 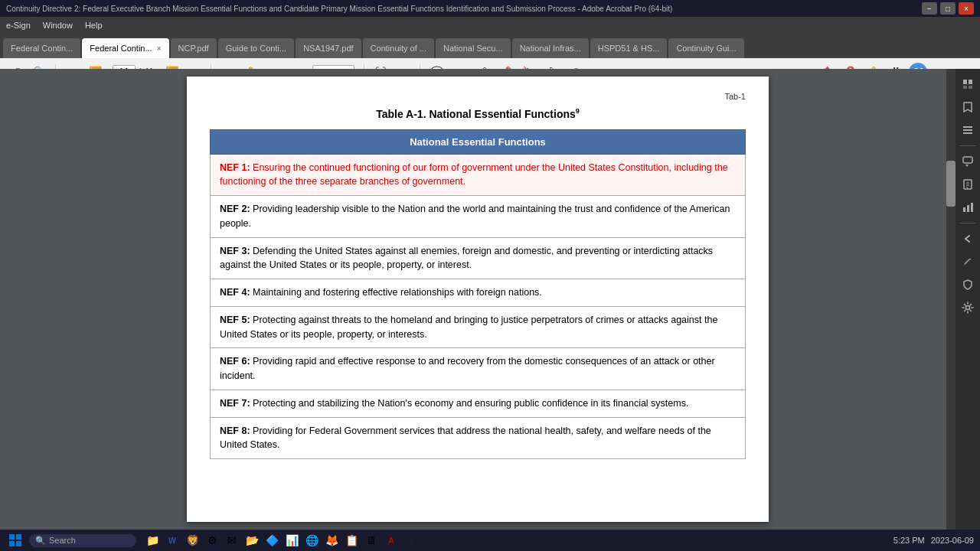 What do you see at coordinates (478, 217) in the screenshot?
I see `table-row: NEF 2: Providing leadership visible to t…` at bounding box center [478, 217].